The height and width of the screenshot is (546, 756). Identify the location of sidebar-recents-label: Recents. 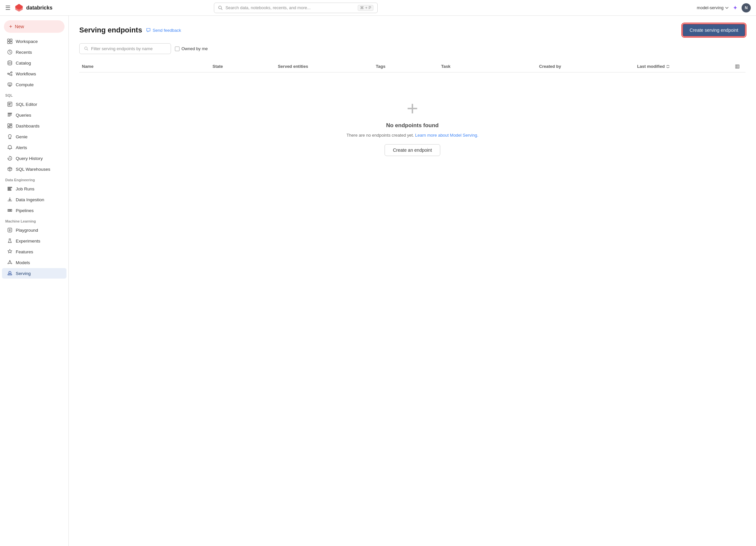
(24, 52).